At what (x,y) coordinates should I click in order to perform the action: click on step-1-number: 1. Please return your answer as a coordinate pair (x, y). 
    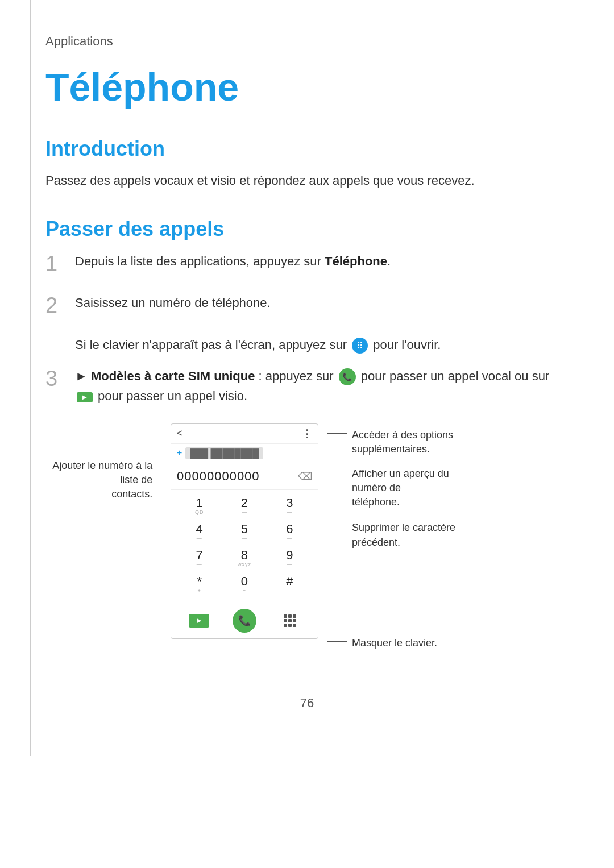
    Looking at the image, I should click on (60, 264).